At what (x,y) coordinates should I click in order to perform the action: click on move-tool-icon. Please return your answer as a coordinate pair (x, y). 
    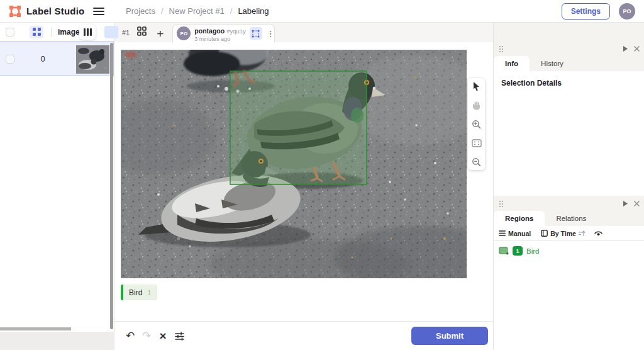
    Looking at the image, I should click on (477, 86).